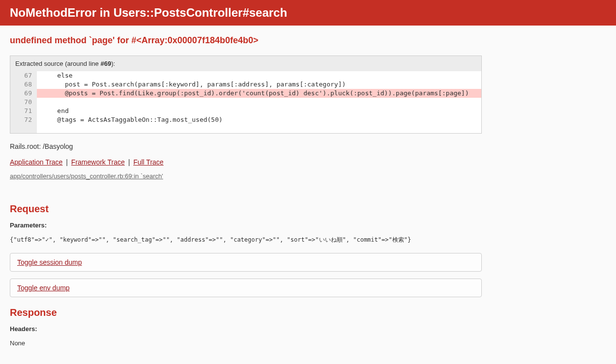 This screenshot has width=616, height=364. What do you see at coordinates (308, 13) in the screenshot?
I see `error-title: NoMethodError in Users::PostsController#…` at bounding box center [308, 13].